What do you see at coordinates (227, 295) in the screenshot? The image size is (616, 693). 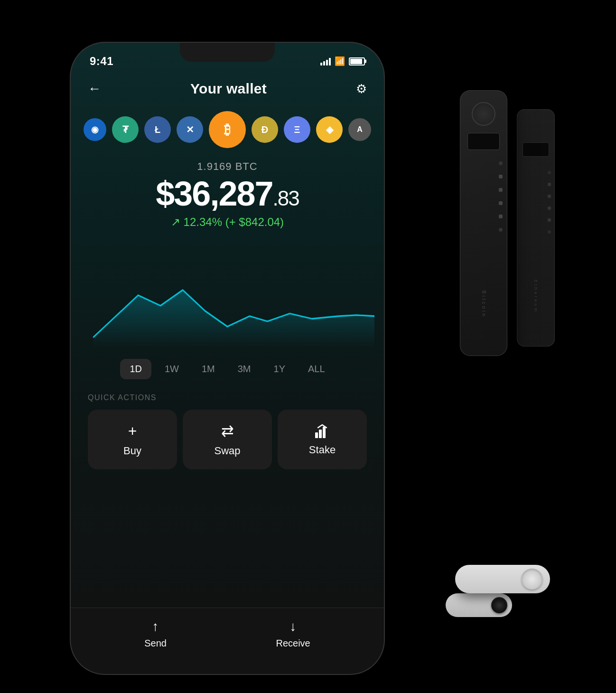 I see `price-chart` at bounding box center [227, 295].